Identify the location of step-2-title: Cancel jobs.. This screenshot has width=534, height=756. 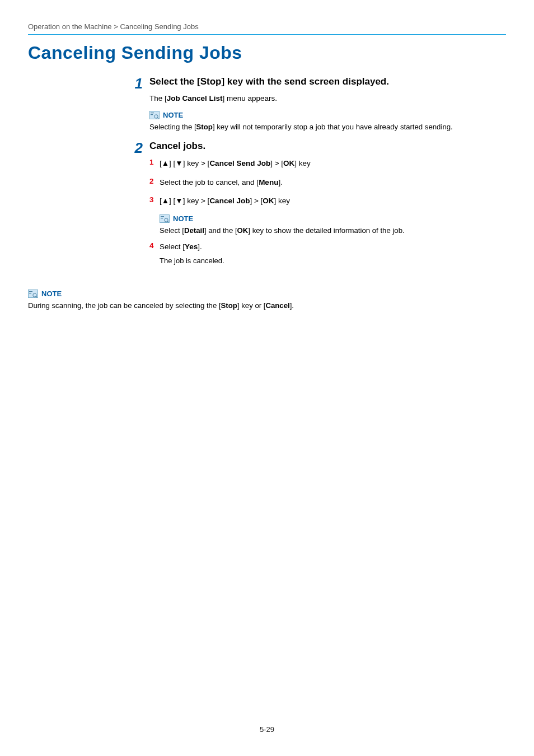
(328, 146).